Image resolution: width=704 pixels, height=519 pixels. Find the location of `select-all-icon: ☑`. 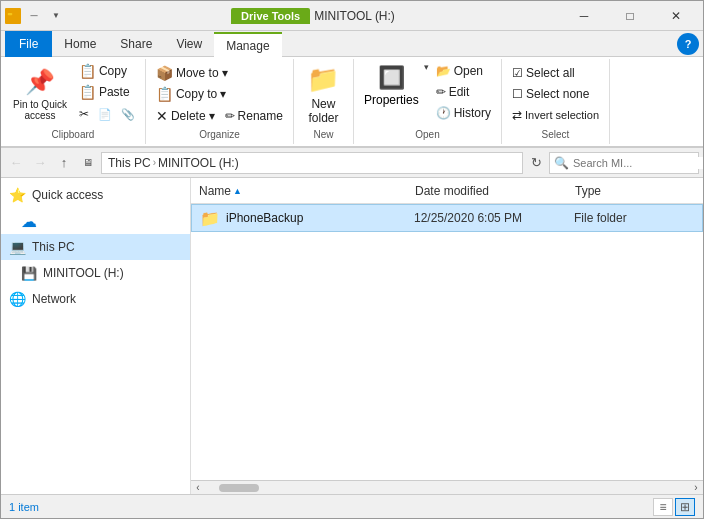

select-all-icon: ☑ is located at coordinates (518, 73).